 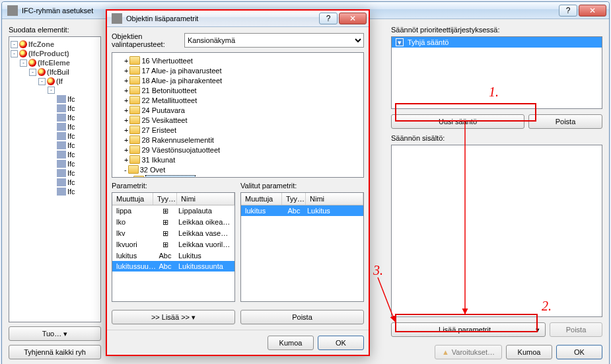 I want to click on folder-item: +21 Betonituotteet, so click(x=238, y=90).